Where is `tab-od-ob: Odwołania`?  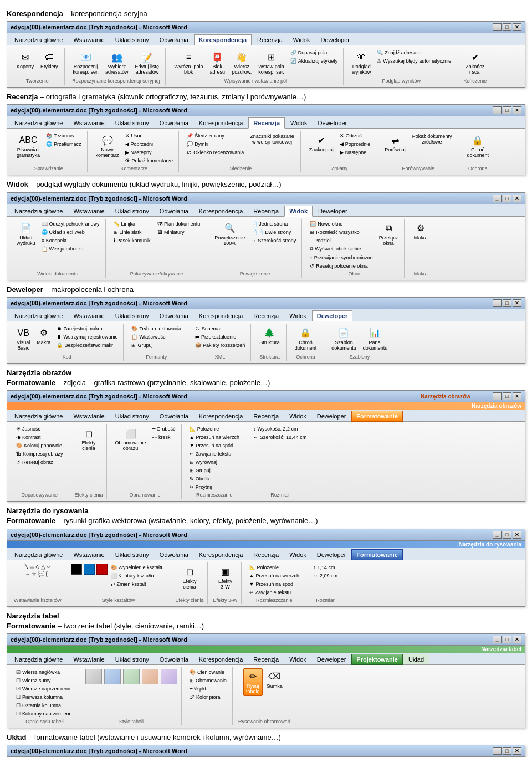 tab-od-ob: Odwołania is located at coordinates (174, 416).